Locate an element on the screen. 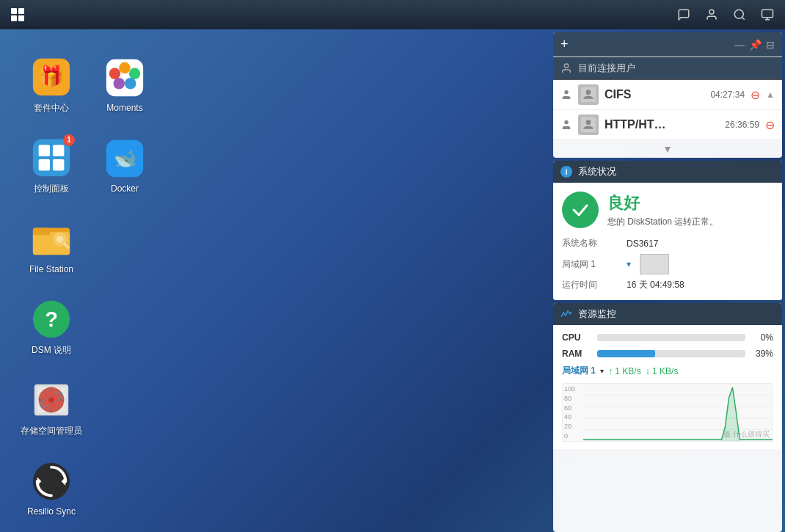 The width and height of the screenshot is (785, 532). icon-file-station: File Station is located at coordinates (51, 246).